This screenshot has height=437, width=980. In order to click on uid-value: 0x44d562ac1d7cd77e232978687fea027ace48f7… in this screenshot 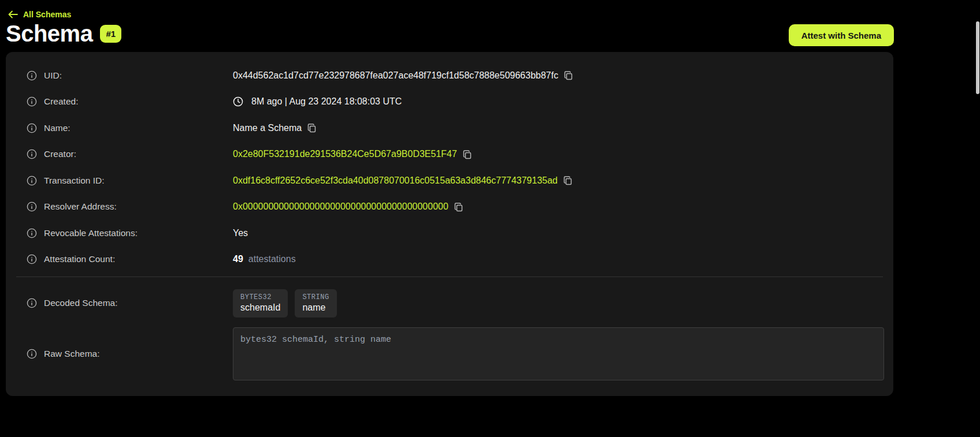, I will do `click(395, 76)`.